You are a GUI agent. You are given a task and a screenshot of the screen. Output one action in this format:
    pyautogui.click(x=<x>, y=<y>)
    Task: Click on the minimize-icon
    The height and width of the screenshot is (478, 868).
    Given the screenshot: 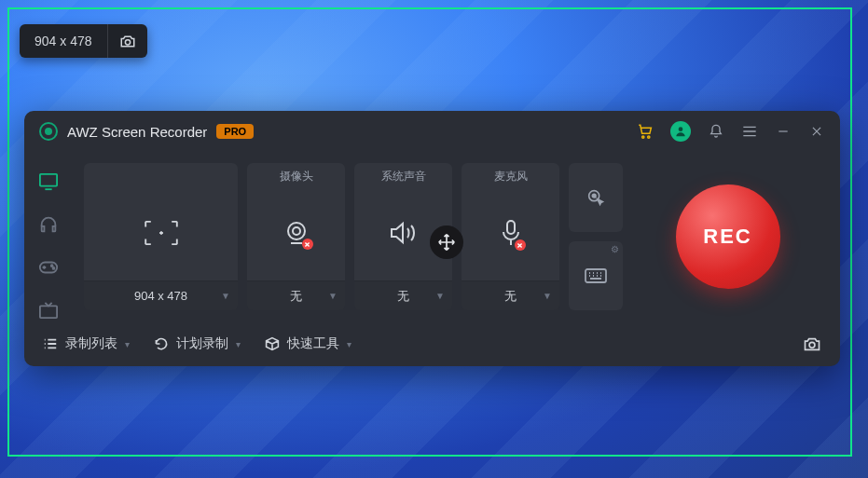 What is the action you would take?
    pyautogui.click(x=783, y=131)
    